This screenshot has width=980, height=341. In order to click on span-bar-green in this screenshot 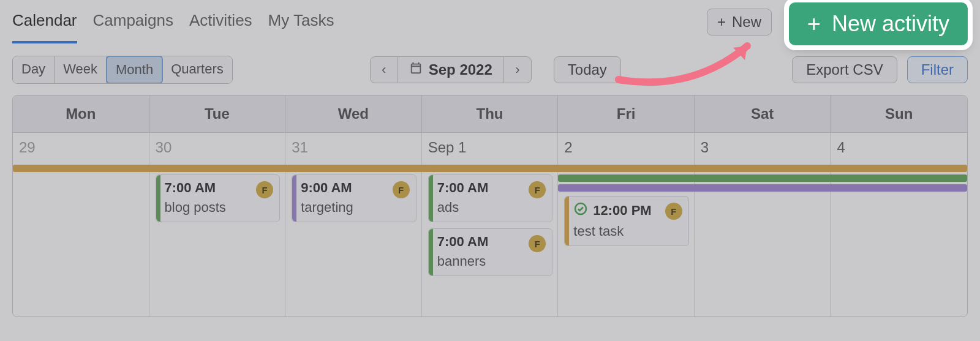, I will do `click(763, 178)`.